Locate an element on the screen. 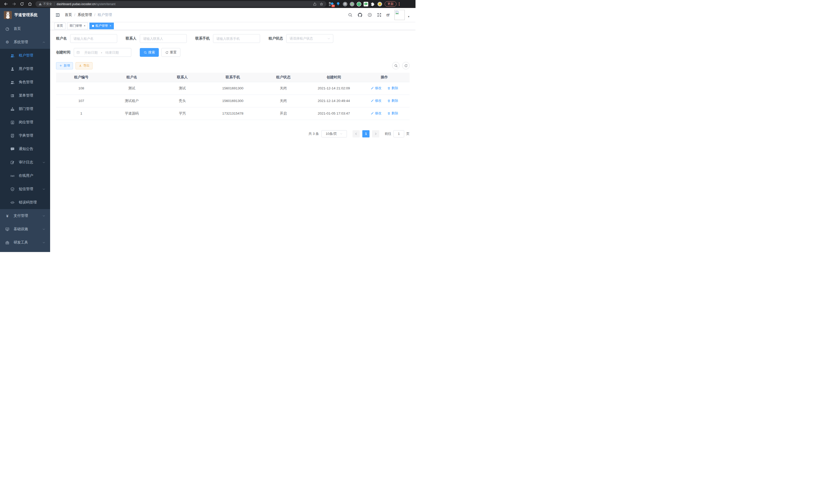  breadcrumb-system: 系统管理 is located at coordinates (85, 15).